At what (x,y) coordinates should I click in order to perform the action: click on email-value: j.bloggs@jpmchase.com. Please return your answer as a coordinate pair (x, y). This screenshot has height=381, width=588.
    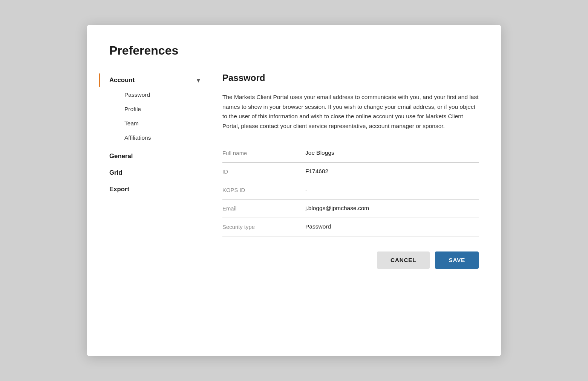
    Looking at the image, I should click on (392, 209).